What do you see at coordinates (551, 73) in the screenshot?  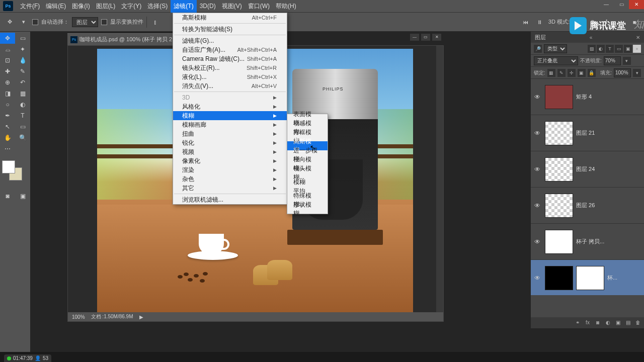 I see `lock-trans-icon: ▦` at bounding box center [551, 73].